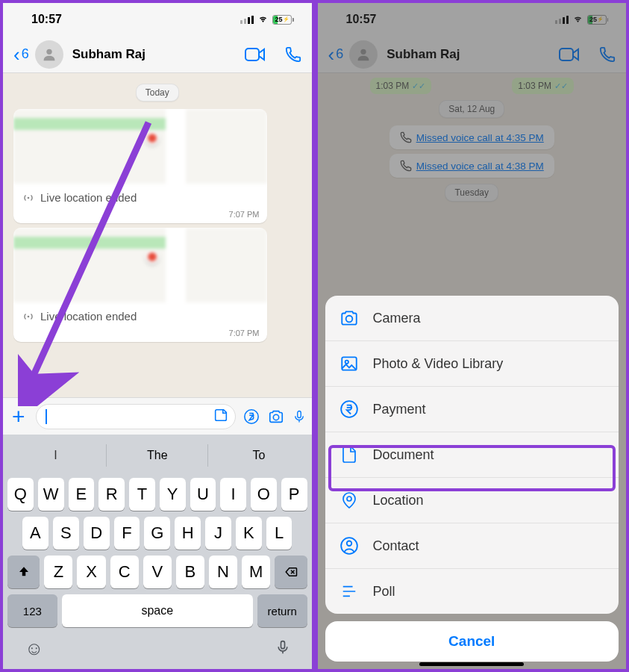 The width and height of the screenshot is (629, 672). What do you see at coordinates (284, 19) in the screenshot?
I see `battery-icon: 25⚡` at bounding box center [284, 19].